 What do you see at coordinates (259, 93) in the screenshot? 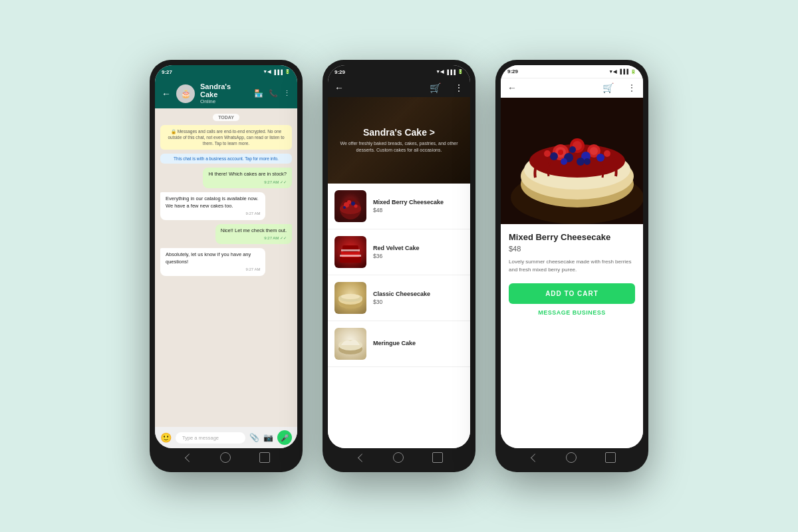
I see `store-icon: 🏪` at bounding box center [259, 93].